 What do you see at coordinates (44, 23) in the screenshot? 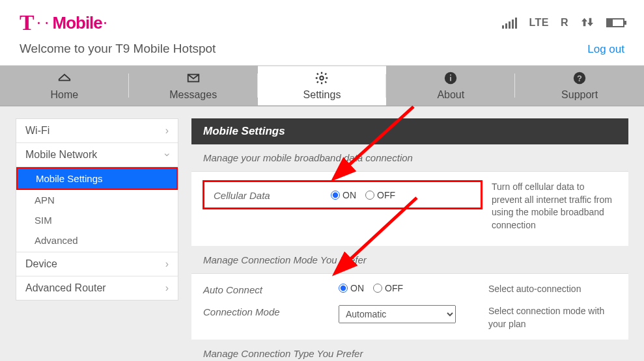
I see `logo-dots-icon: • •` at bounding box center [44, 23].